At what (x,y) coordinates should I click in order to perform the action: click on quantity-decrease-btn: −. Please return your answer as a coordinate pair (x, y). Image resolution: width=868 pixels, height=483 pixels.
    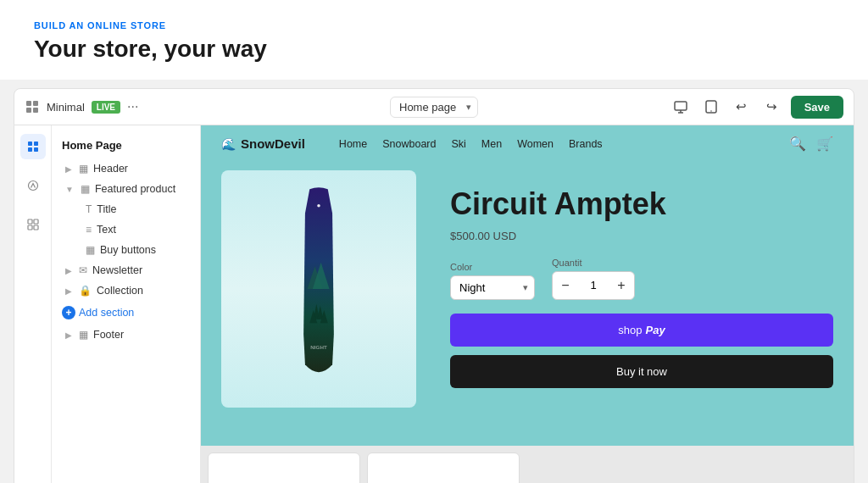
    Looking at the image, I should click on (565, 286).